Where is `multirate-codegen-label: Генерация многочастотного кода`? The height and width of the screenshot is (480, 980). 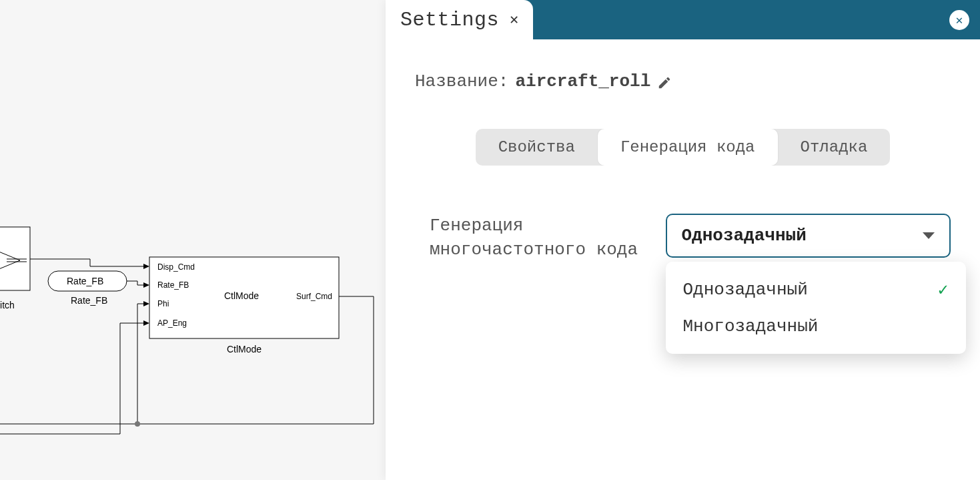 multirate-codegen-label: Генерация многочастотного кода is located at coordinates (534, 238).